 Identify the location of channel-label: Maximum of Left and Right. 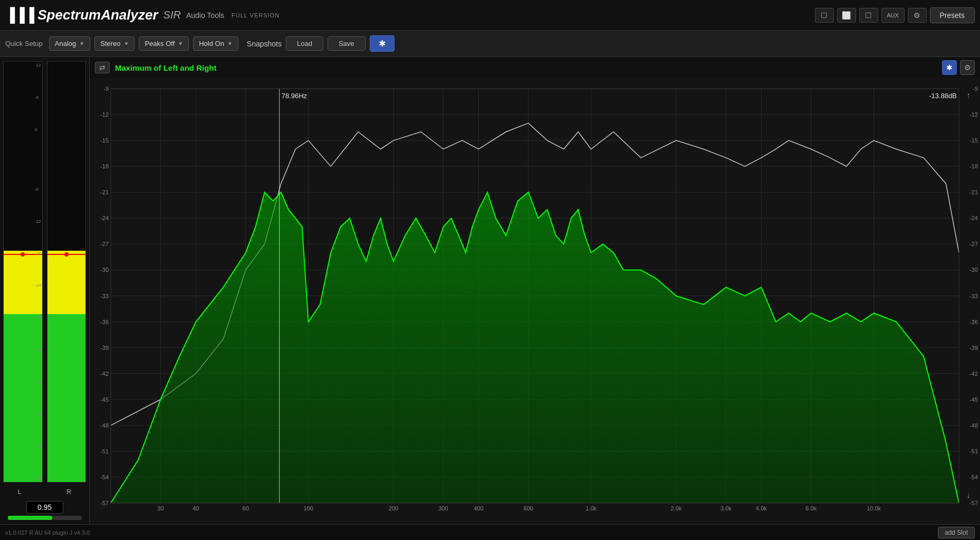
(166, 68).